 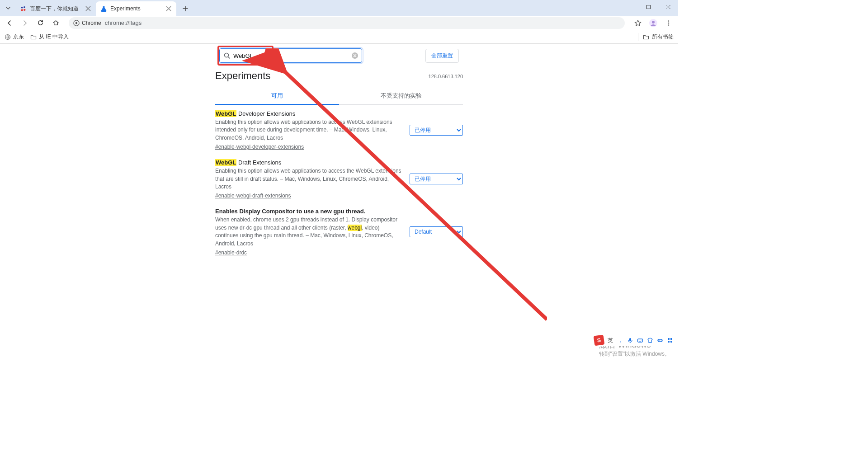 What do you see at coordinates (436, 232) in the screenshot?
I see `experiment-state-select: Default` at bounding box center [436, 232].